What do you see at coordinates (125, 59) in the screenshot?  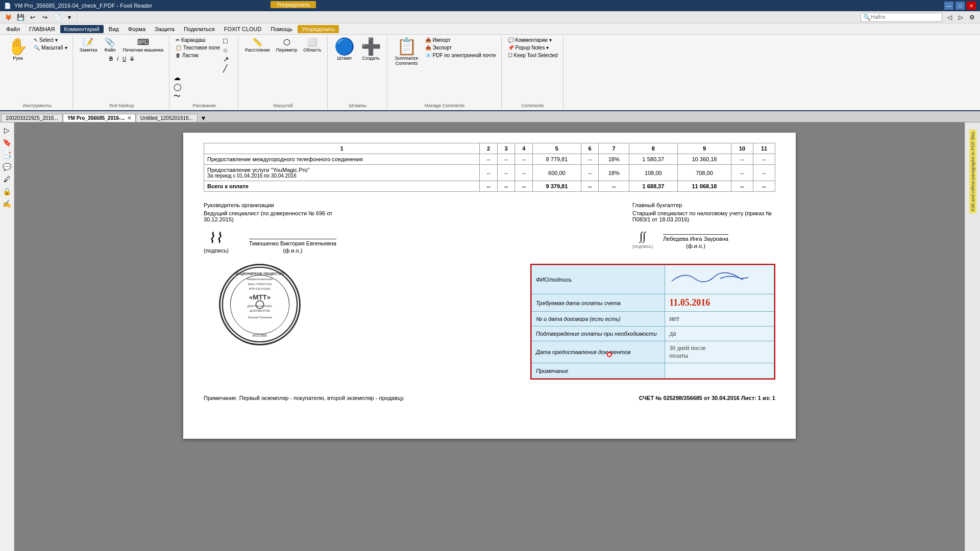 I see `underline-btn: U` at bounding box center [125, 59].